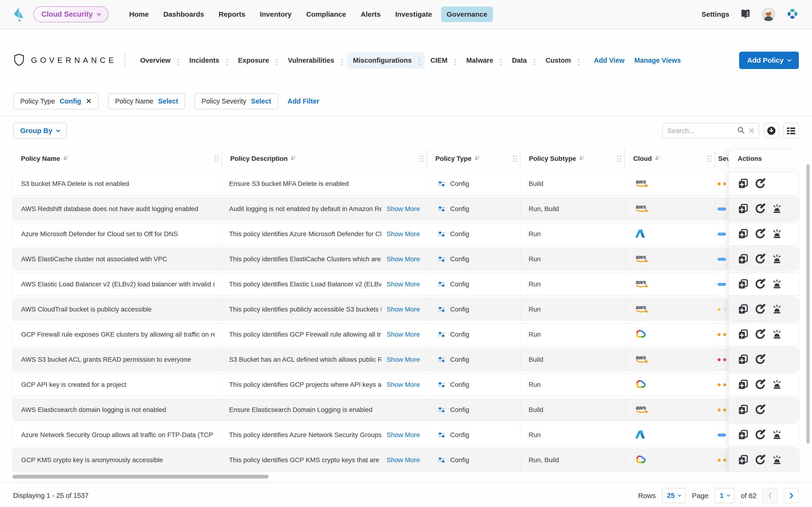 The height and width of the screenshot is (507, 812). Describe the element at coordinates (443, 60) in the screenshot. I see `tab-ciem: CIEM` at that location.